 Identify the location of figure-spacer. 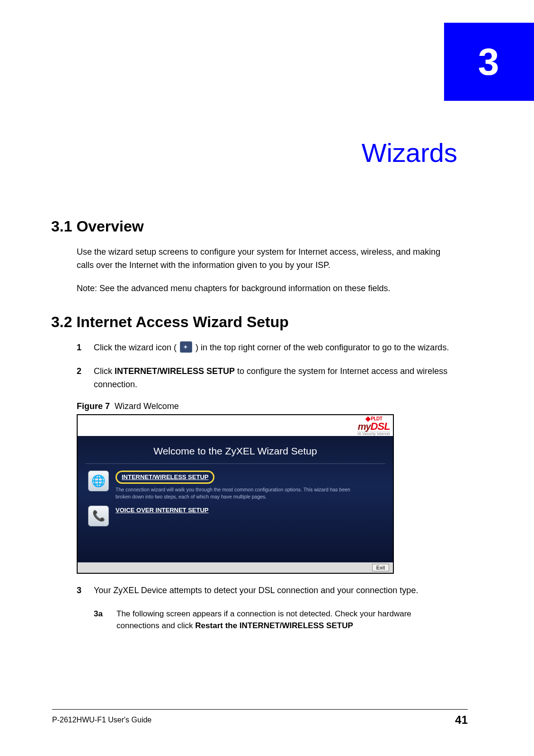
(235, 544).